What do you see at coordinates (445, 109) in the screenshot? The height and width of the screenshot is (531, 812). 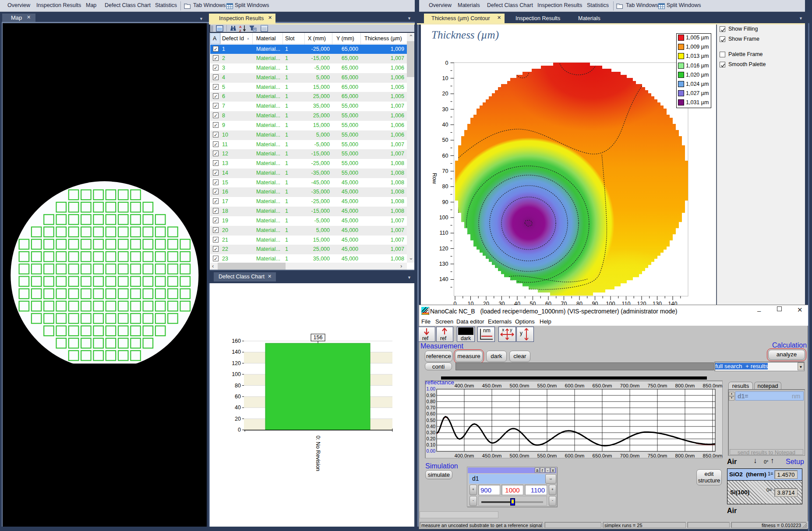 I see `svg-text: 30` at bounding box center [445, 109].